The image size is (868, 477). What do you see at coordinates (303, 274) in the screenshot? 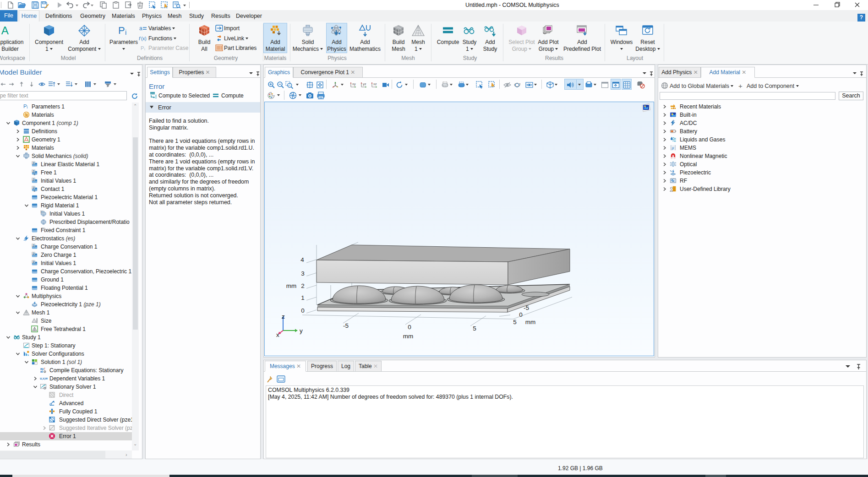
I see `svg-text: 3` at bounding box center [303, 274].